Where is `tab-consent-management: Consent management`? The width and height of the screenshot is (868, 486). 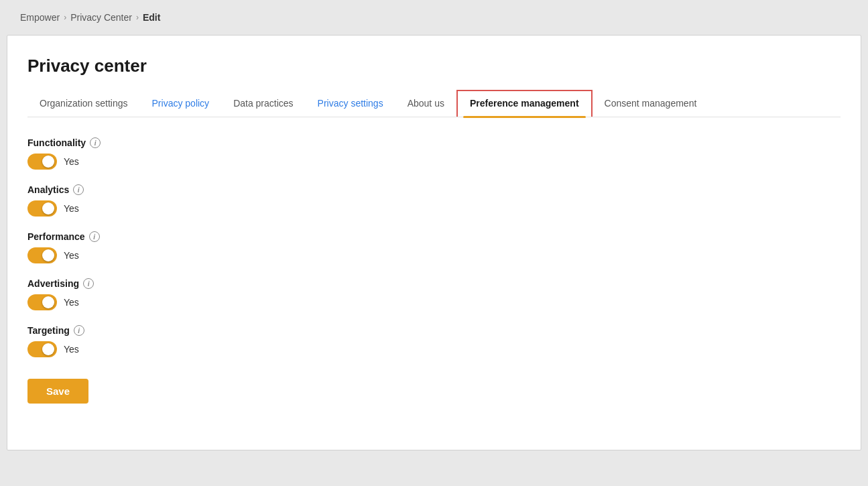 tab-consent-management: Consent management is located at coordinates (651, 103).